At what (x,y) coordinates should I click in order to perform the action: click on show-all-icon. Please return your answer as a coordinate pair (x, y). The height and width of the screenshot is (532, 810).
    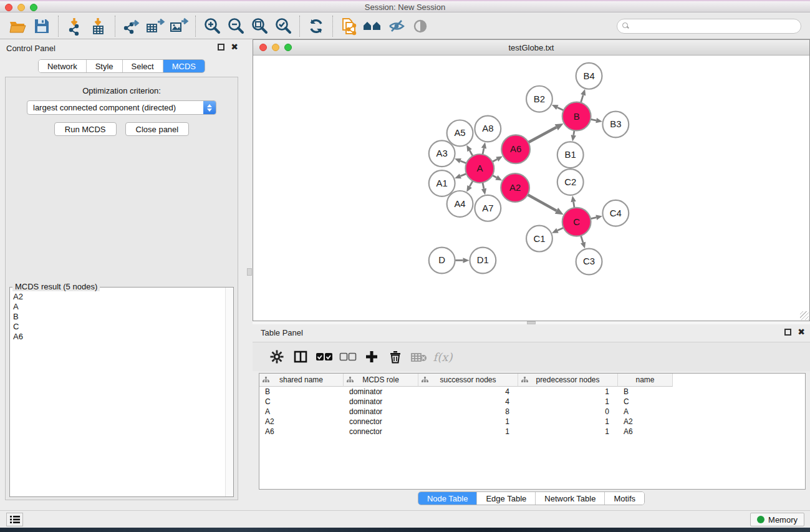
    Looking at the image, I should click on (420, 26).